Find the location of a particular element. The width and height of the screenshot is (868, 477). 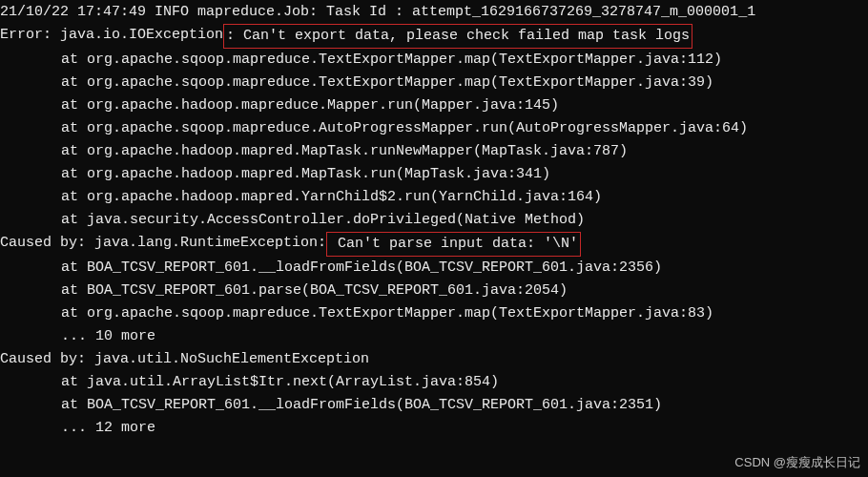

error-prefix: Error: java.io.IOException is located at coordinates (112, 36).